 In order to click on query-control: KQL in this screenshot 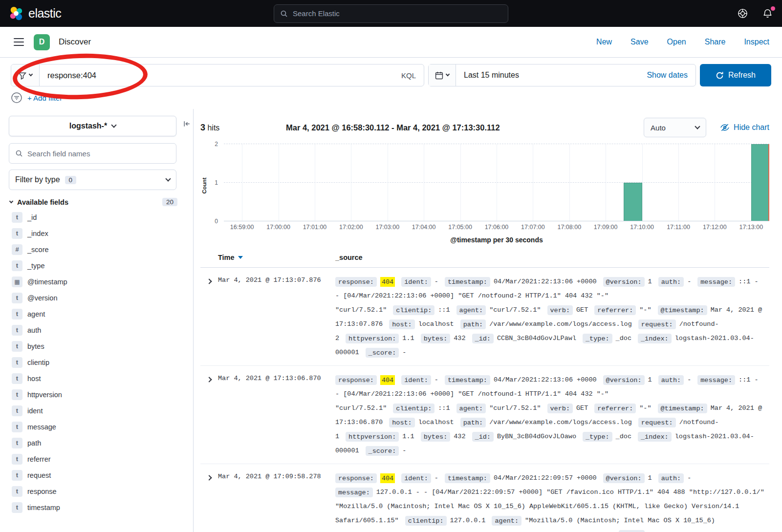, I will do `click(217, 75)`.